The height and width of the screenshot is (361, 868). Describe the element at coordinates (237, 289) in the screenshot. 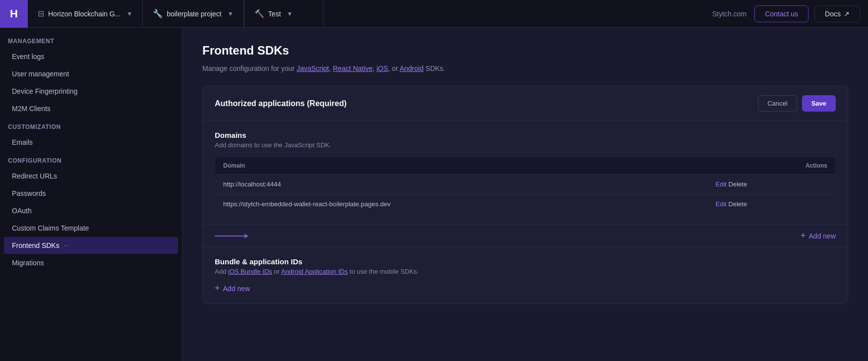

I see `bundle-add-new-label: Add new` at that location.